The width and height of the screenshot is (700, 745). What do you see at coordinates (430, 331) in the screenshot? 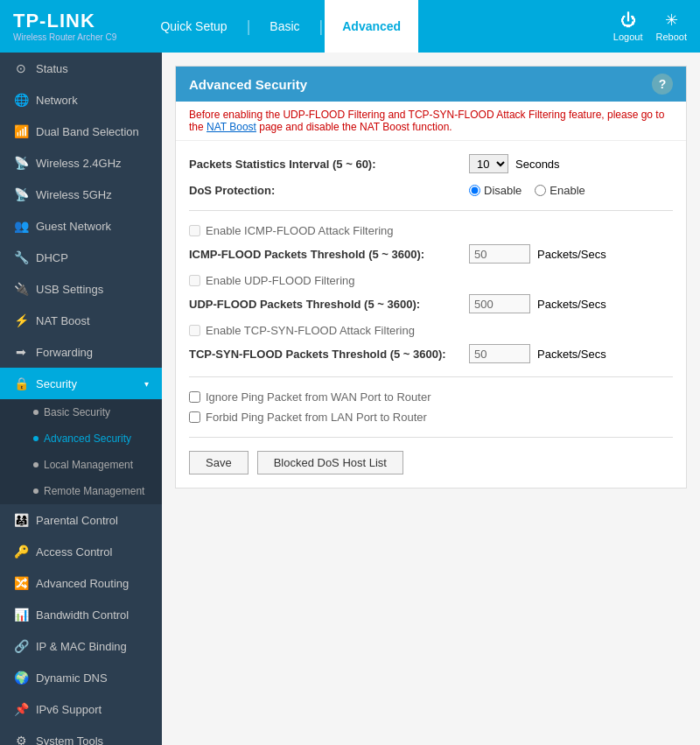
I see `tcp-checkbox-row: Enable TCP-SYN-FLOOD Attack Filtering` at bounding box center [430, 331].